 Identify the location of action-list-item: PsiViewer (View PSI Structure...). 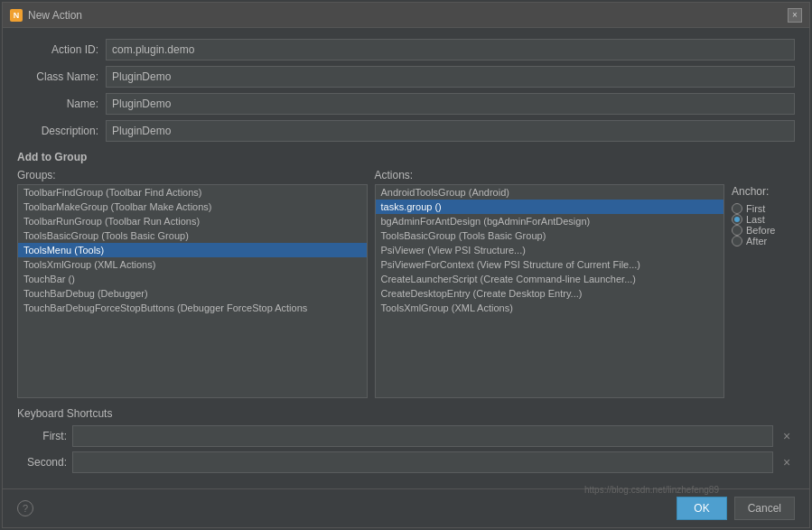
(550, 250).